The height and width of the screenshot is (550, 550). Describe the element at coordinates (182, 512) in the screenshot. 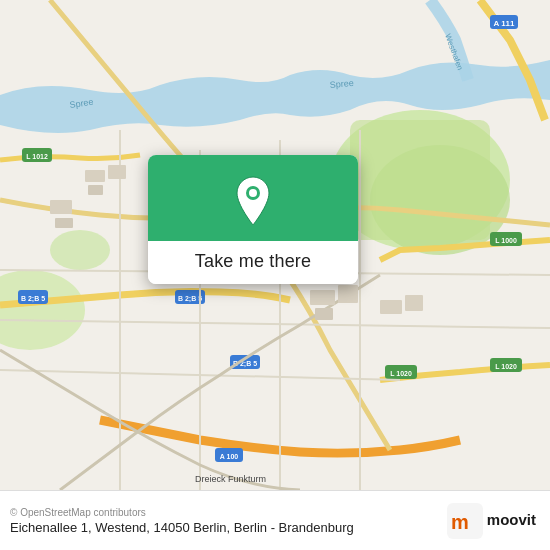

I see `osm-attribution: © OpenStreetMap contributors` at that location.